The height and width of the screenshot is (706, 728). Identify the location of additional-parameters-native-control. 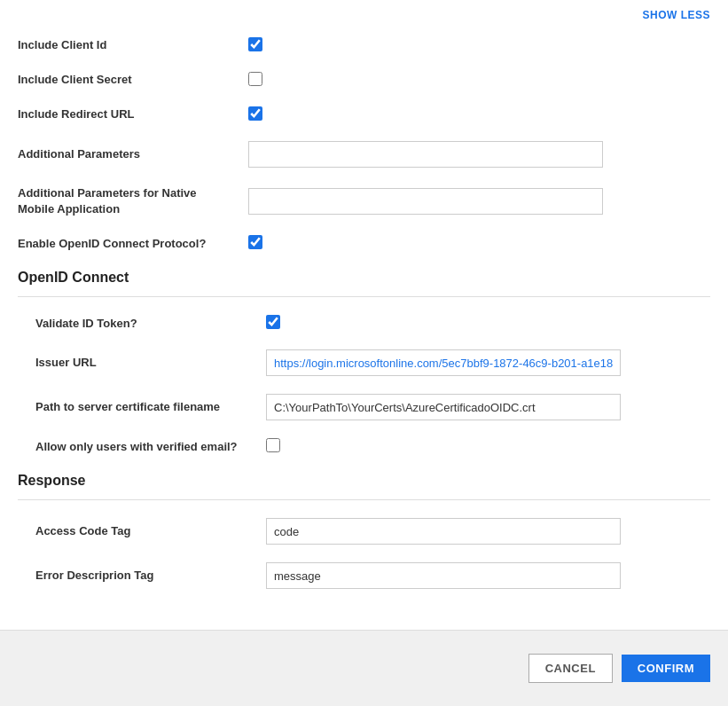
(479, 201).